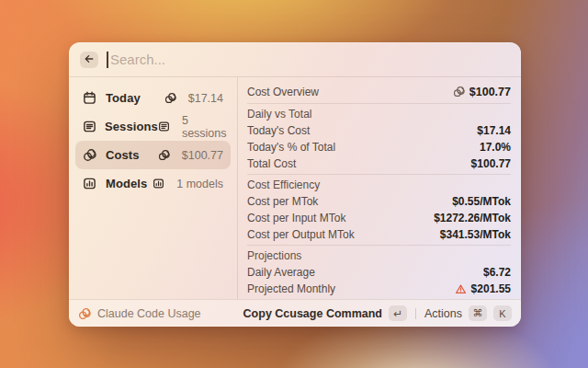 This screenshot has height=368, width=588. I want to click on metadata-value-text: $341.53/MTok, so click(476, 235).